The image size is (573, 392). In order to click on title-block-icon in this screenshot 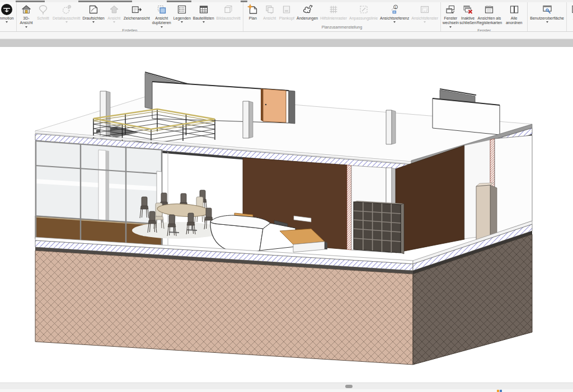, I will do `click(286, 10)`.